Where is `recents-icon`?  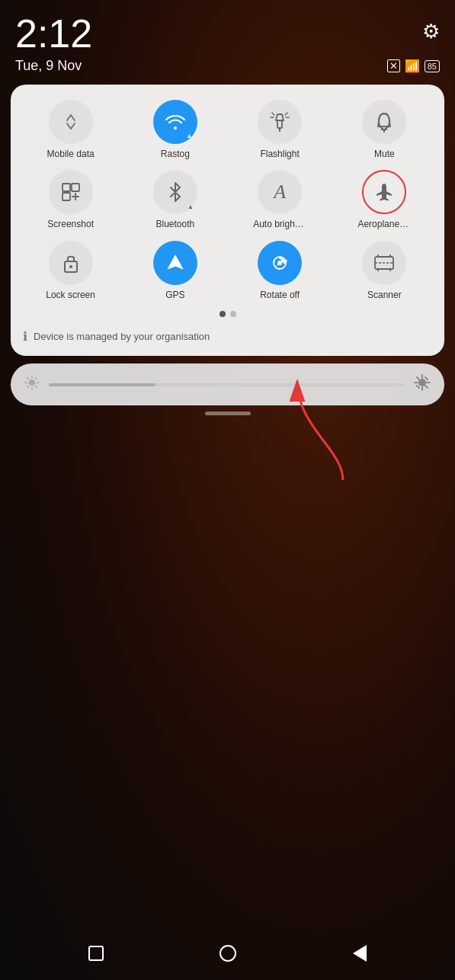
recents-icon is located at coordinates (96, 953).